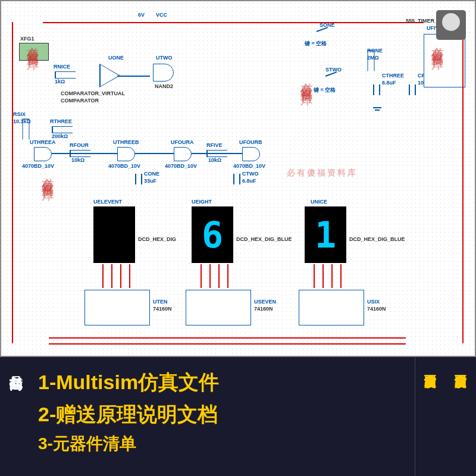 This screenshot has height=476, width=476. I want to click on unice-type: DCD_HEX_DIG_BLUE, so click(377, 239).